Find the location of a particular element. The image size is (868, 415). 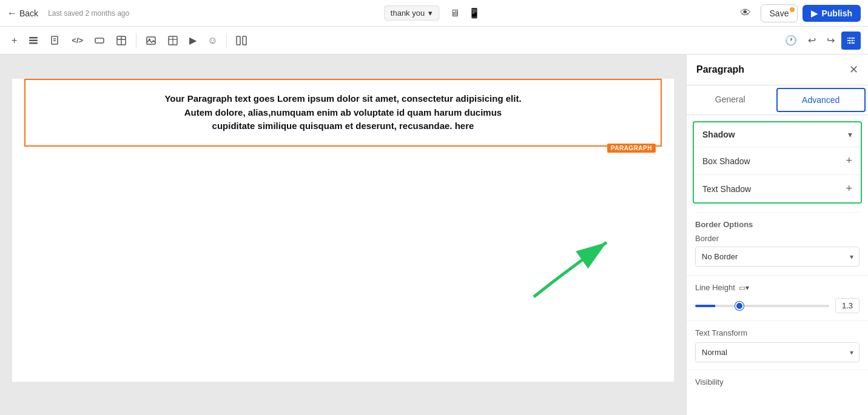

unsaved-indicator is located at coordinates (792, 10).